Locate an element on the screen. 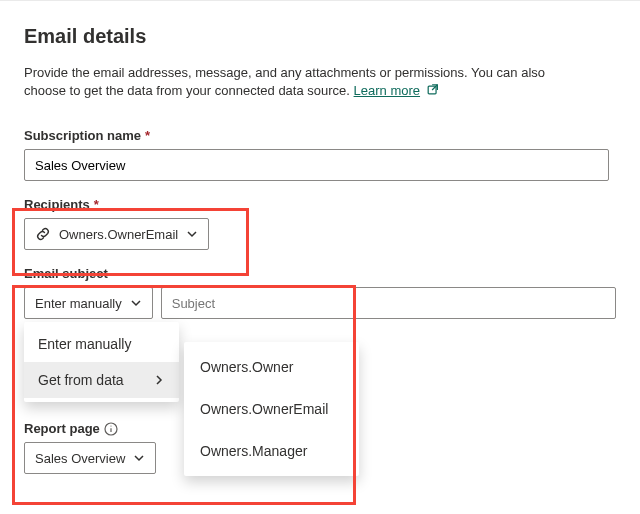  description-body: Provide the email addresses, message, an… is located at coordinates (284, 82).